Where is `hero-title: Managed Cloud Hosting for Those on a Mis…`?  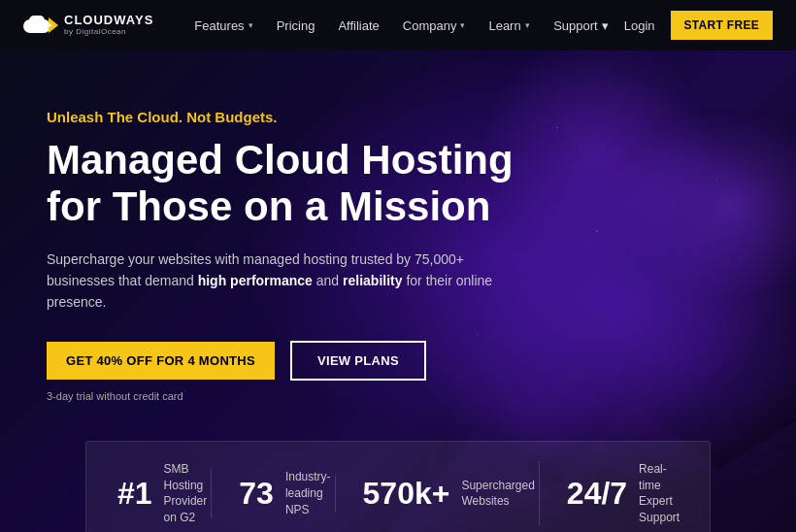
hero-title: Managed Cloud Hosting for Those on a Mis… is located at coordinates (299, 184).